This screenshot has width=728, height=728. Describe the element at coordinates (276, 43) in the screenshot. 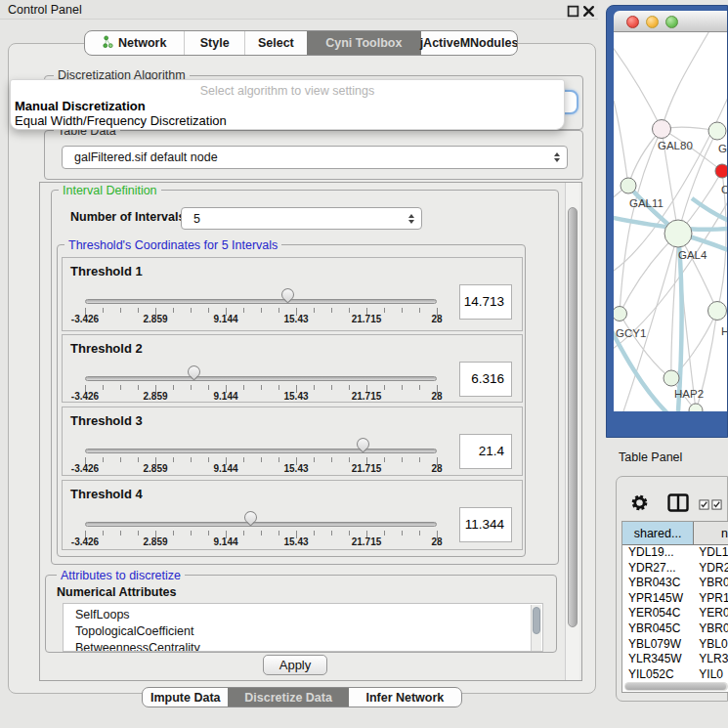

I see `tab-select: Select` at that location.